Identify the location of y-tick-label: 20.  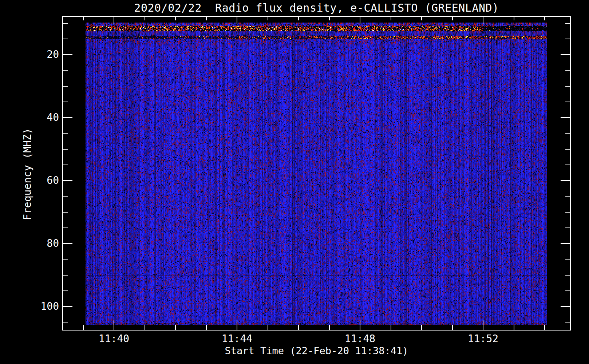
(40, 55).